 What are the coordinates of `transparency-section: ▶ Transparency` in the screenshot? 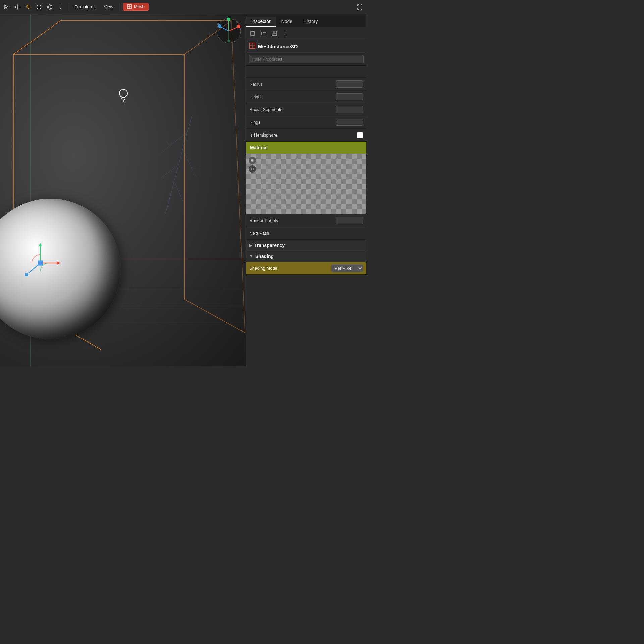 It's located at (306, 246).